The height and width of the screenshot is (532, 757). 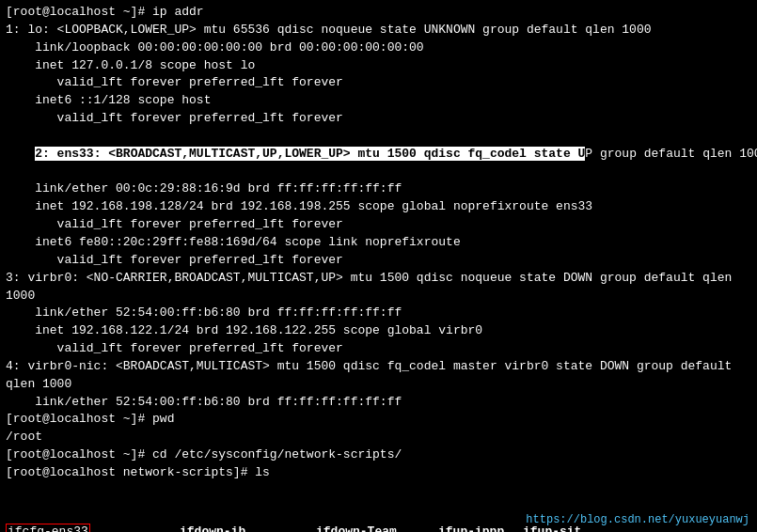 What do you see at coordinates (378, 297) in the screenshot?
I see `line-14b: 1000` at bounding box center [378, 297].